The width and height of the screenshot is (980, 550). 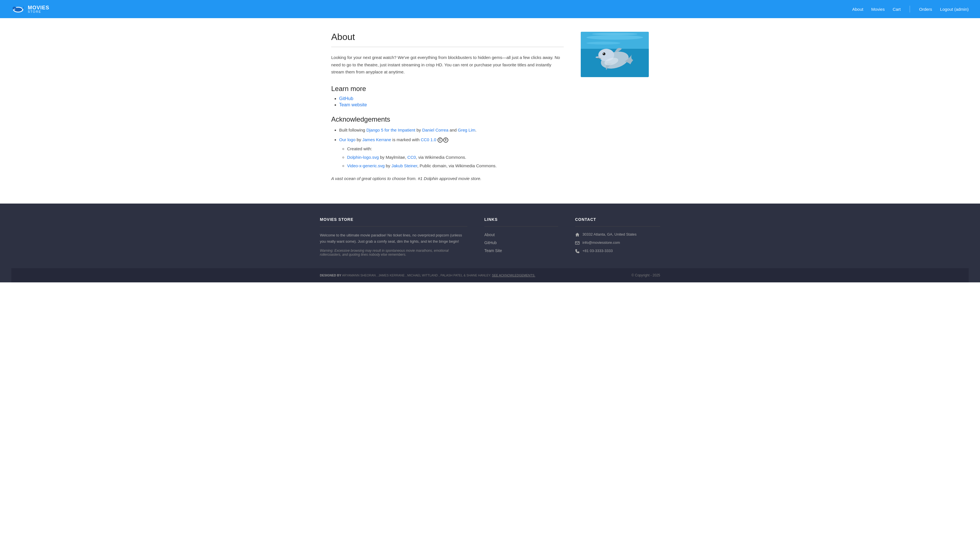 What do you see at coordinates (440, 140) in the screenshot?
I see `cc-c-icon: C` at bounding box center [440, 140].